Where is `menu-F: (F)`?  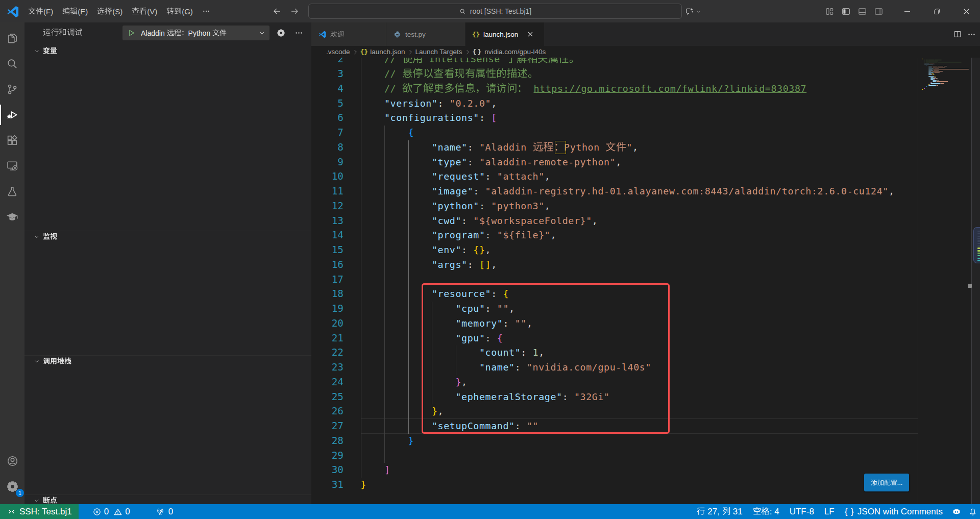
menu-F: (F) is located at coordinates (41, 11).